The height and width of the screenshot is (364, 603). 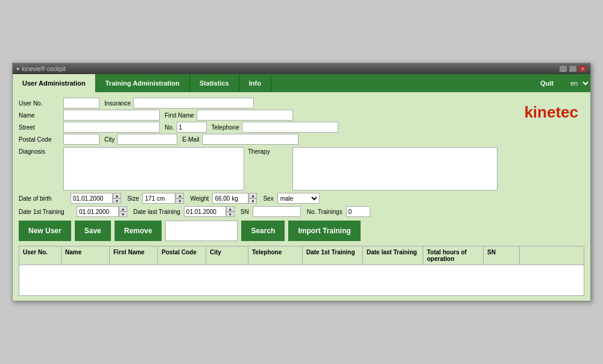 I want to click on tab-user-administration: User Administration, so click(x=54, y=83).